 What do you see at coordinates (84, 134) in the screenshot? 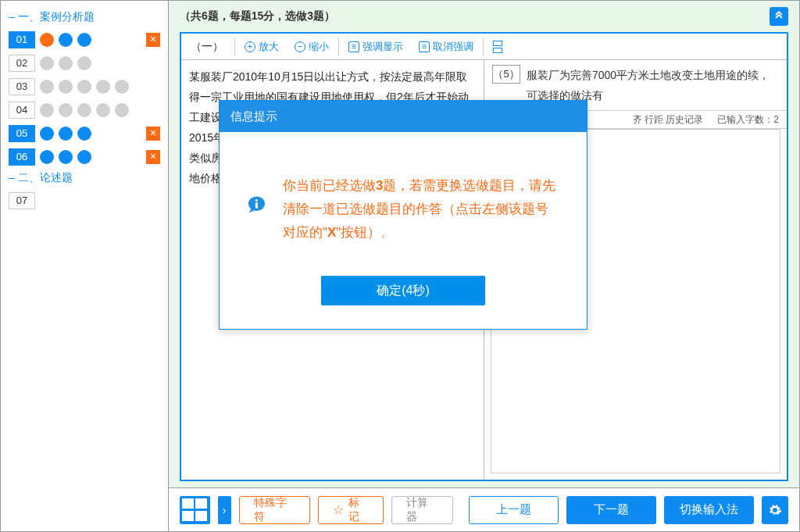
I see `question-row: 05×` at bounding box center [84, 134].